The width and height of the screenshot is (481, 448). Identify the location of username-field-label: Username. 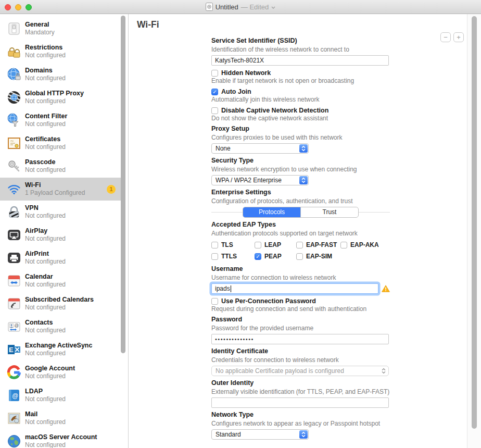
(301, 269).